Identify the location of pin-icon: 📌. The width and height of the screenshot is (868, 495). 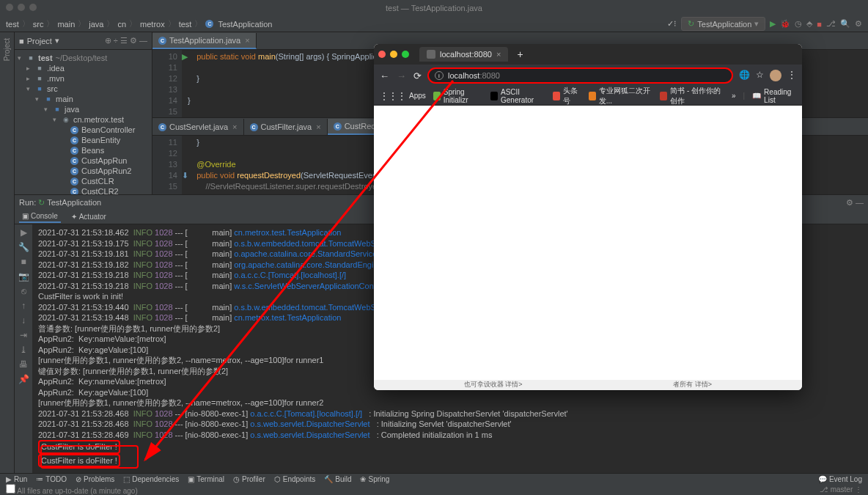
(23, 379).